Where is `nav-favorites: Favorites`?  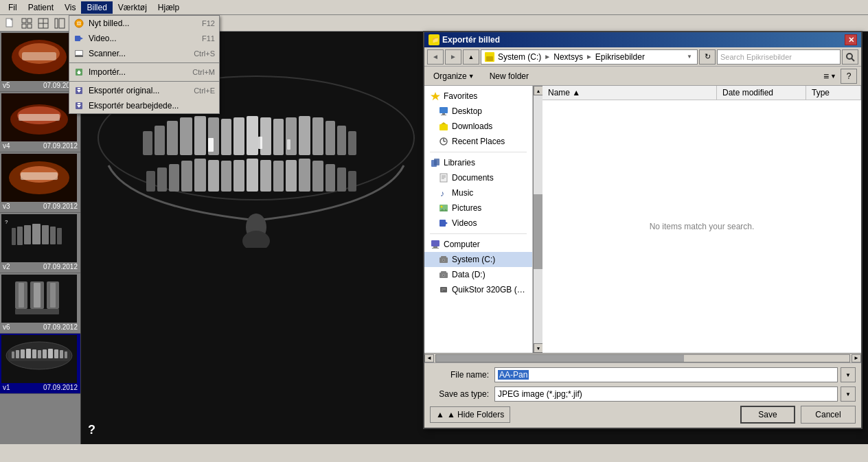
nav-favorites: Favorites is located at coordinates (478, 96).